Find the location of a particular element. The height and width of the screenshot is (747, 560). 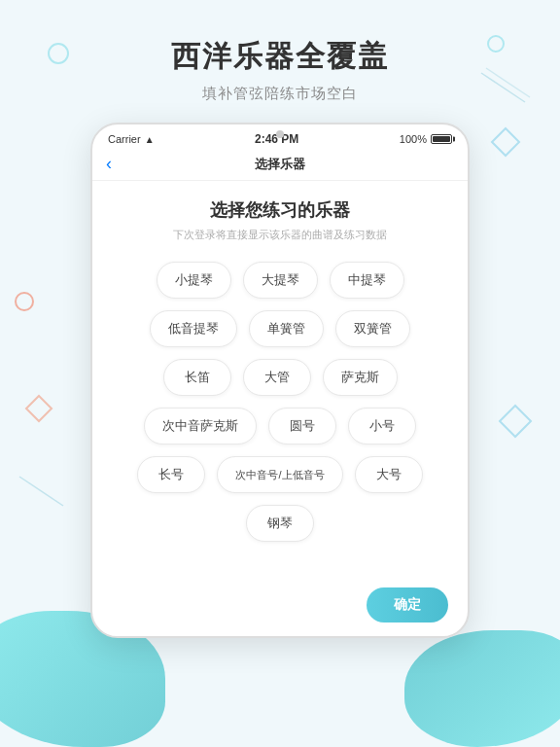

instrument-btn-violin: 小提琴 is located at coordinates (194, 280).